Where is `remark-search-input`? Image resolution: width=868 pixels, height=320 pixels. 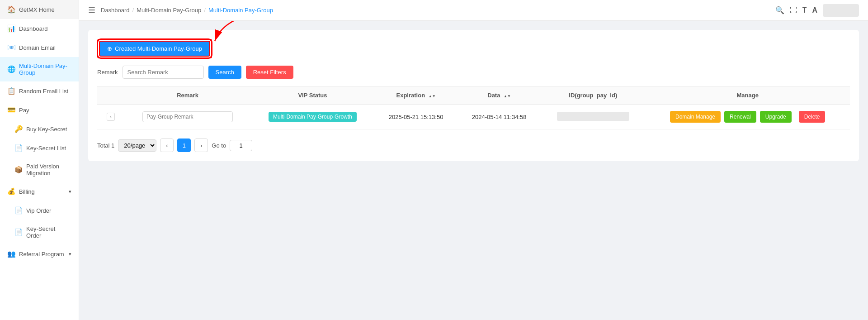 remark-search-input is located at coordinates (163, 72).